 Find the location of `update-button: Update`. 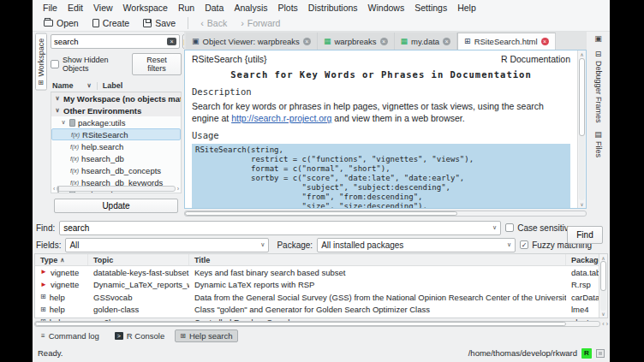

update-button: Update is located at coordinates (116, 205).